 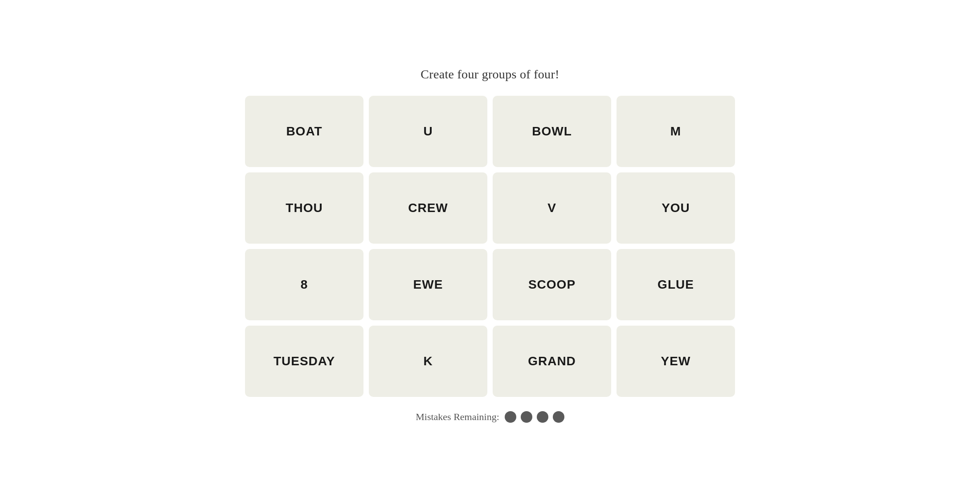 What do you see at coordinates (304, 208) in the screenshot?
I see `tile-thou: THOU` at bounding box center [304, 208].